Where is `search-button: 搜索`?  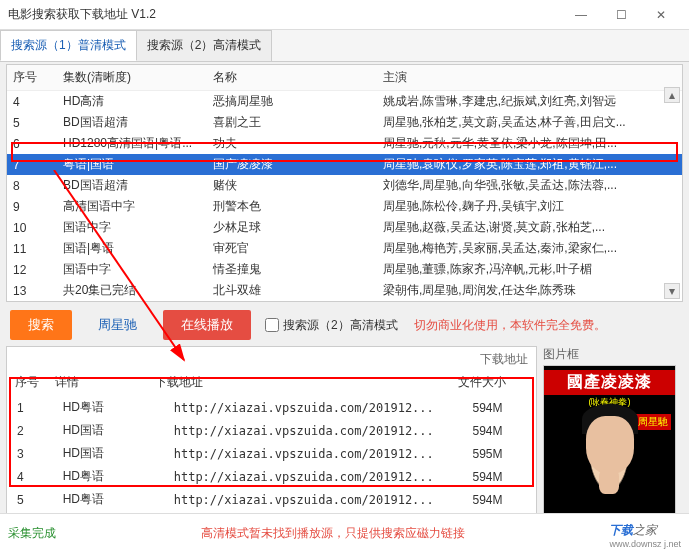
search-button: 搜索 is located at coordinates (41, 325).